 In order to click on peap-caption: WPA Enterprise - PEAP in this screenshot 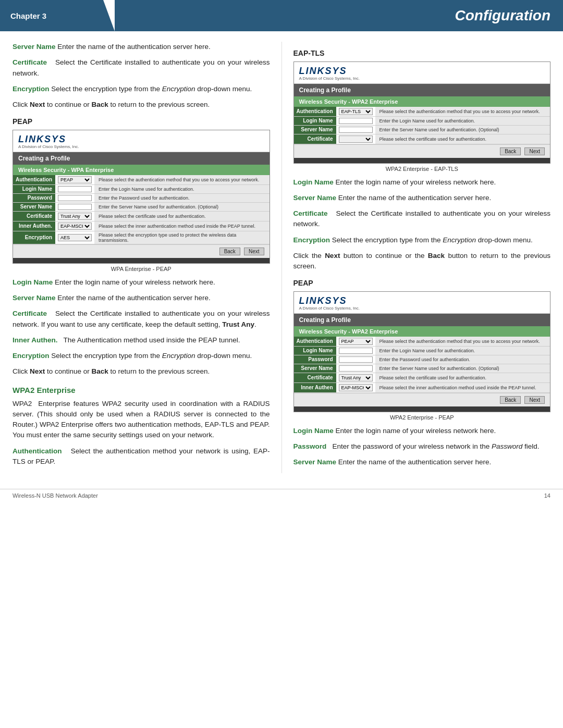, I will do `click(141, 269)`.